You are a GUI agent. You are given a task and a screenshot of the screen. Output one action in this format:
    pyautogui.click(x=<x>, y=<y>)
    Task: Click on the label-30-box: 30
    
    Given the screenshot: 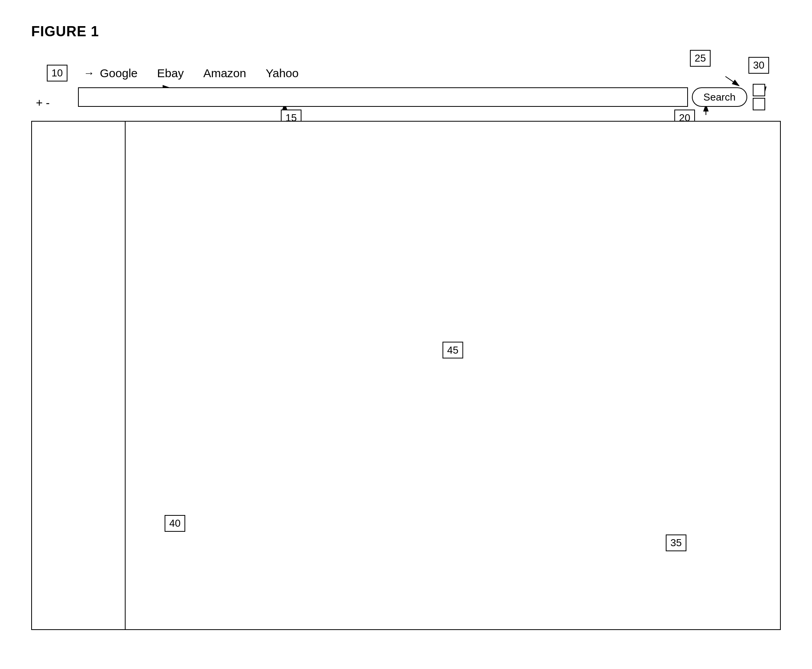 What is the action you would take?
    pyautogui.click(x=759, y=65)
    